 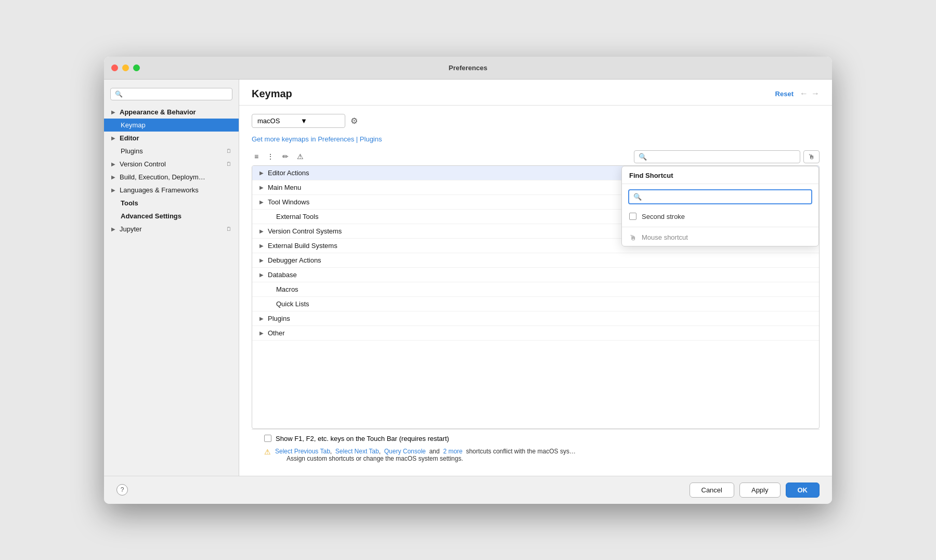 What do you see at coordinates (717, 157) in the screenshot?
I see `keymap-search-box: 🔍` at bounding box center [717, 157].